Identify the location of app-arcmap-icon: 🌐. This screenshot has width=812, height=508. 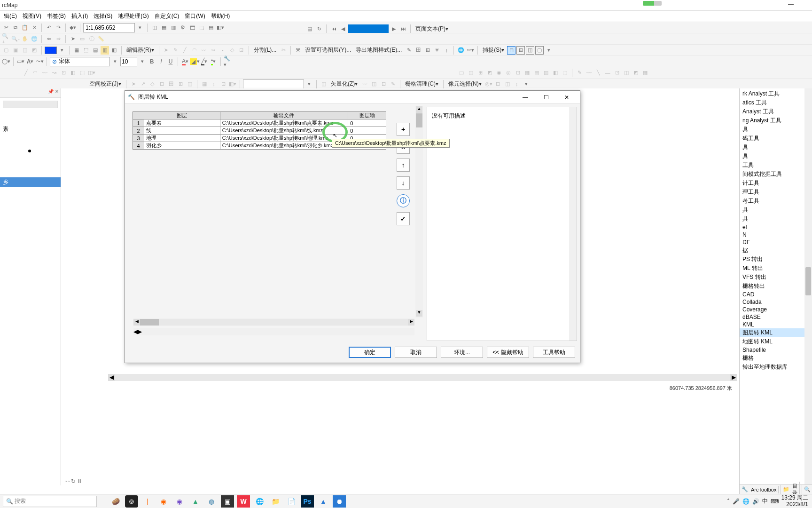
(259, 501).